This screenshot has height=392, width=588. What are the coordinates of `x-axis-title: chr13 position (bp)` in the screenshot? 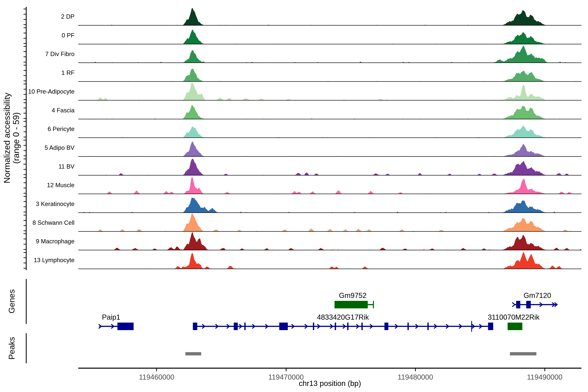 It's located at (330, 384).